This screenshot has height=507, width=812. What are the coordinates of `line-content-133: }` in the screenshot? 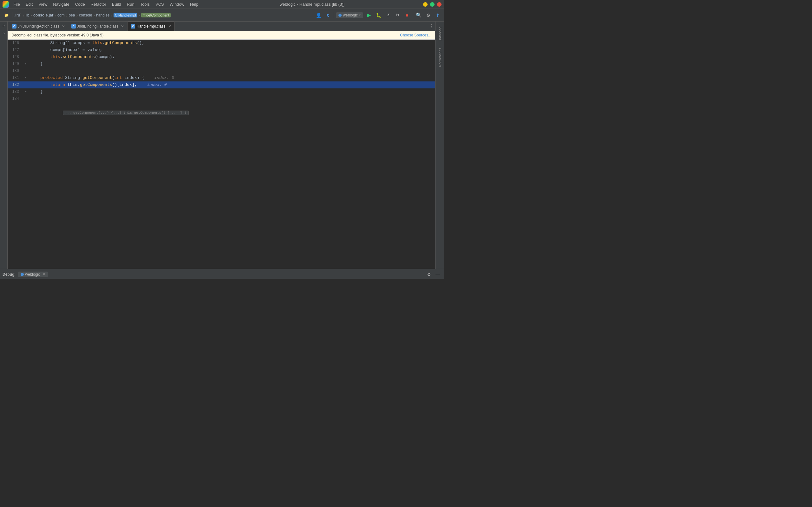 It's located at (232, 92).